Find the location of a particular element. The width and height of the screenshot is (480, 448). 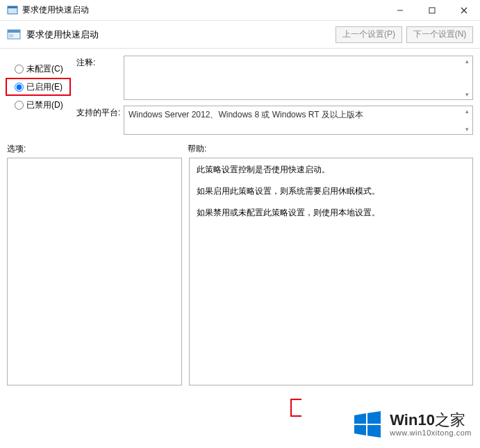

highlight-box-partial is located at coordinates (296, 408).